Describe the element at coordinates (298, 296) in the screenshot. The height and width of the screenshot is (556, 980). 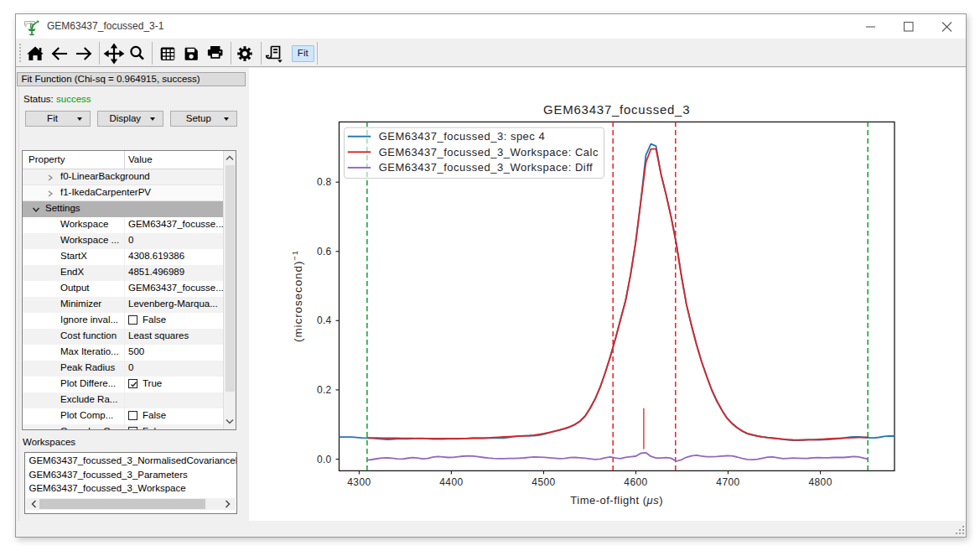
I see `svg-text: (microsecond)−1` at that location.